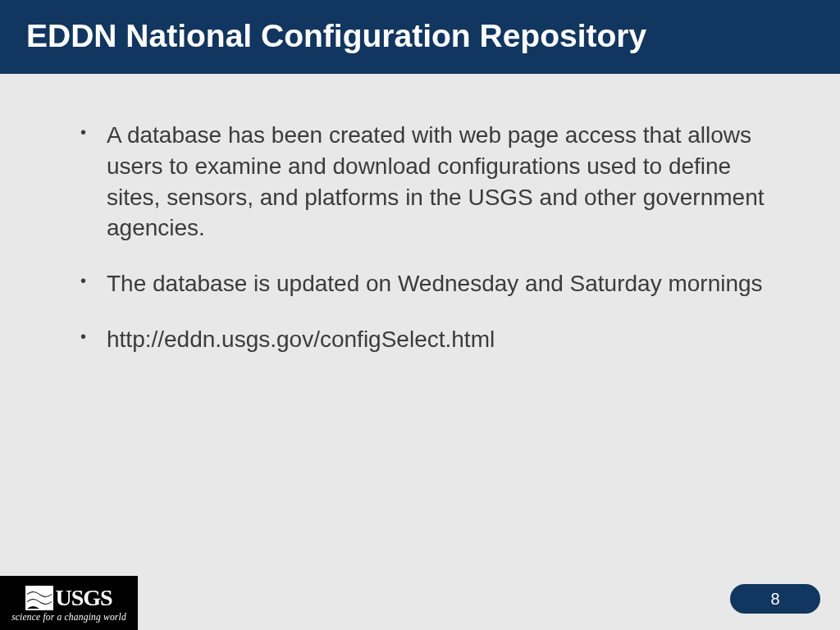  What do you see at coordinates (420, 37) in the screenshot?
I see `title-bar: EDDN National Configuration Repository` at bounding box center [420, 37].